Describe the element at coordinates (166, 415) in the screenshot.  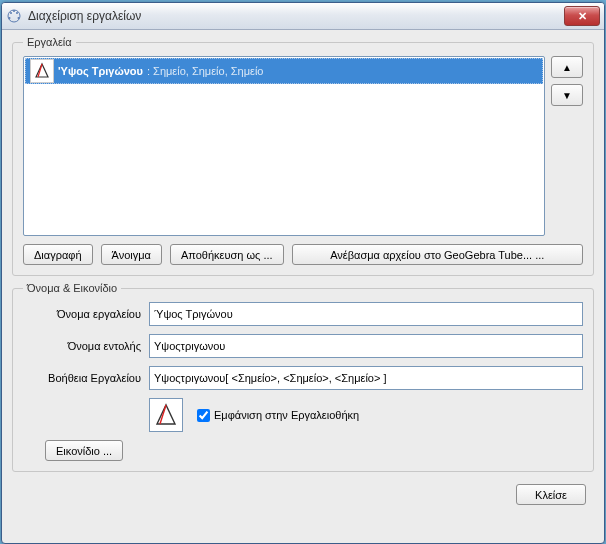
I see `icon-preview` at that location.